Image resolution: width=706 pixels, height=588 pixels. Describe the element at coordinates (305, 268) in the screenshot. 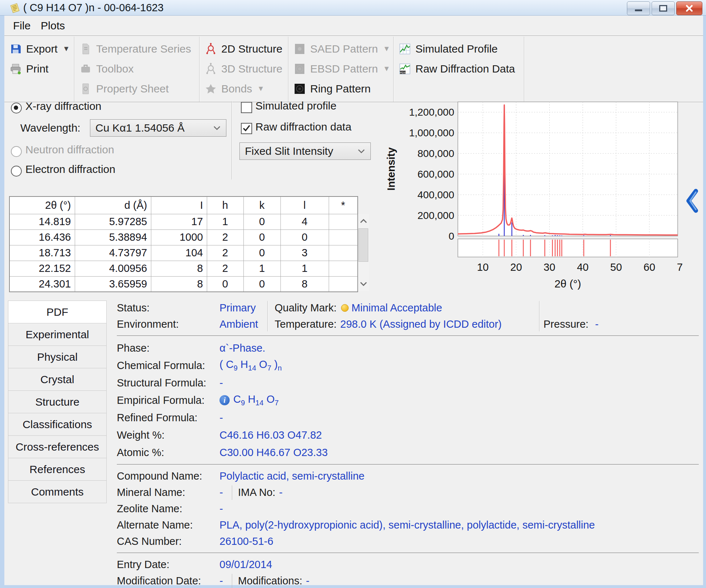

I see `table-cell: 1` at that location.